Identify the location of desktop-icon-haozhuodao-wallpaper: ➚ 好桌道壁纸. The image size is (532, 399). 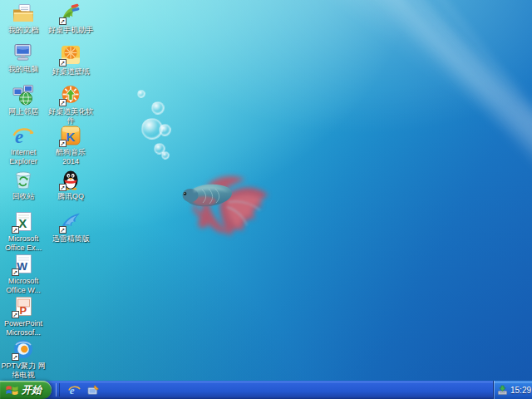
(71, 60).